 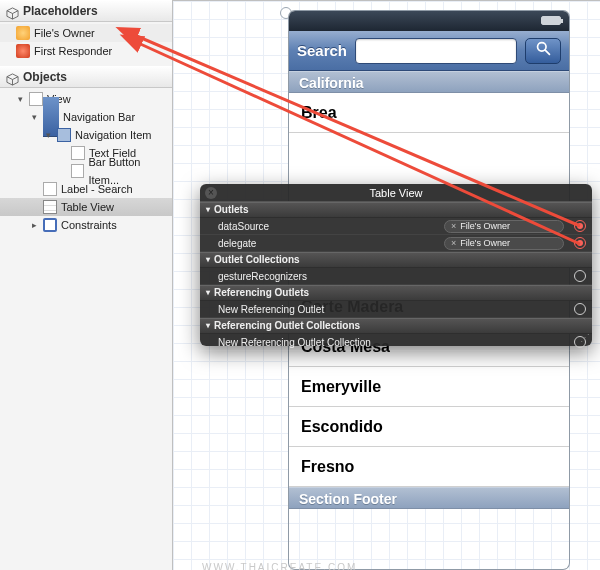 I want to click on table-view-icon, so click(x=50, y=207).